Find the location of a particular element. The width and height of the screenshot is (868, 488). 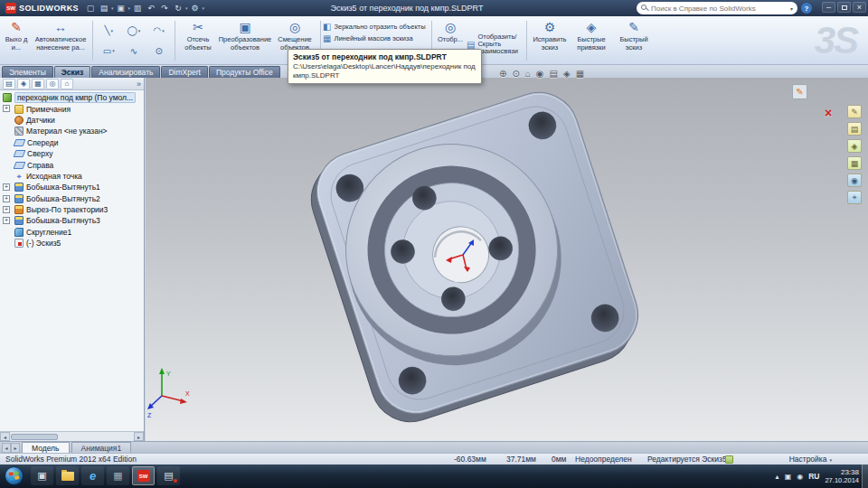

feature-tree-tab-icon: ▤ is located at coordinates (9, 84).